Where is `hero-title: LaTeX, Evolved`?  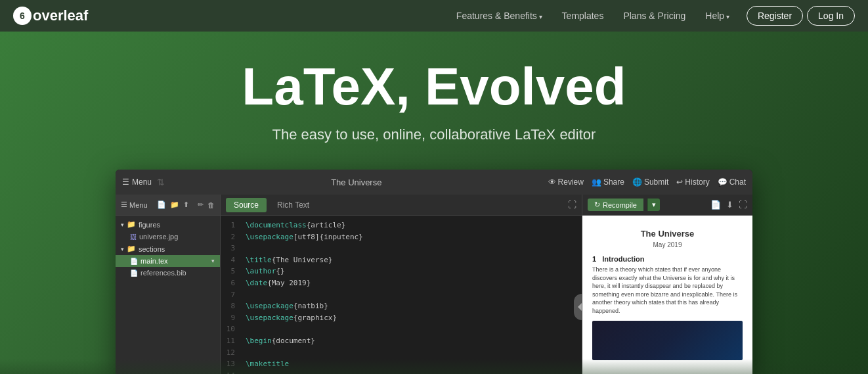 hero-title: LaTeX, Evolved is located at coordinates (433, 87).